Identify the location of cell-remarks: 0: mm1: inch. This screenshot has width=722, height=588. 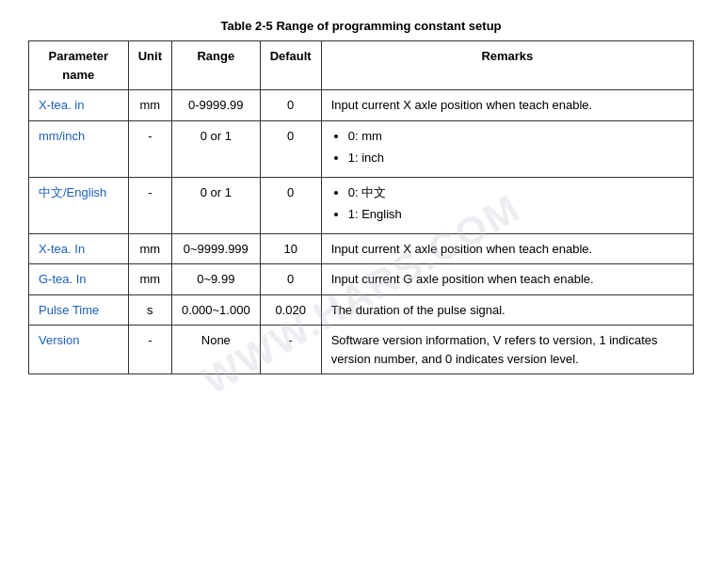
(506, 149).